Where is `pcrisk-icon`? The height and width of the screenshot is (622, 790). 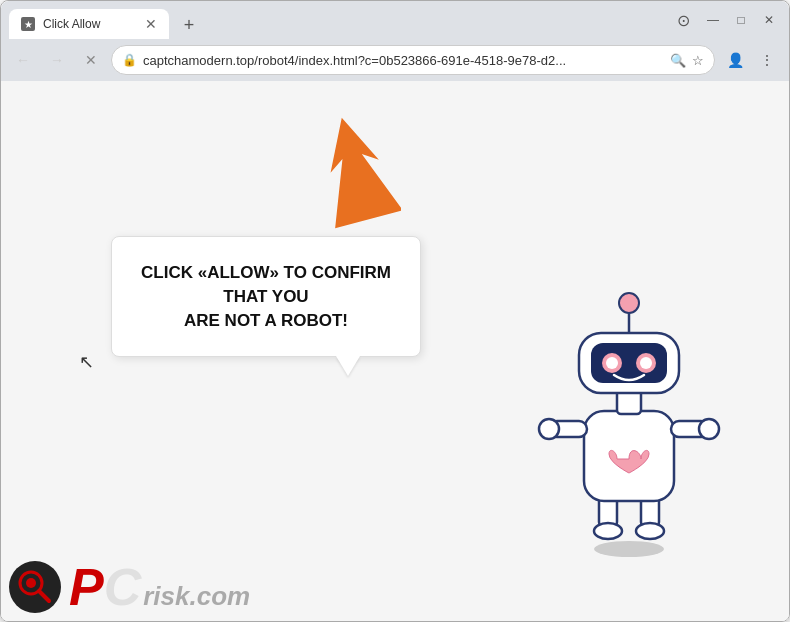
pcrisk-icon is located at coordinates (35, 587).